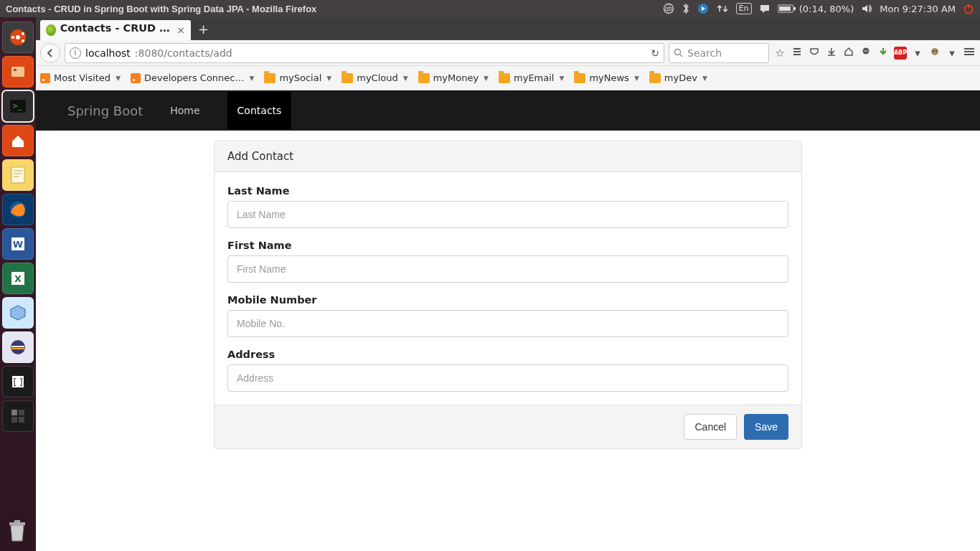 The width and height of the screenshot is (980, 551). Describe the element at coordinates (744, 9) in the screenshot. I see `keyboard-indicator: En` at that location.